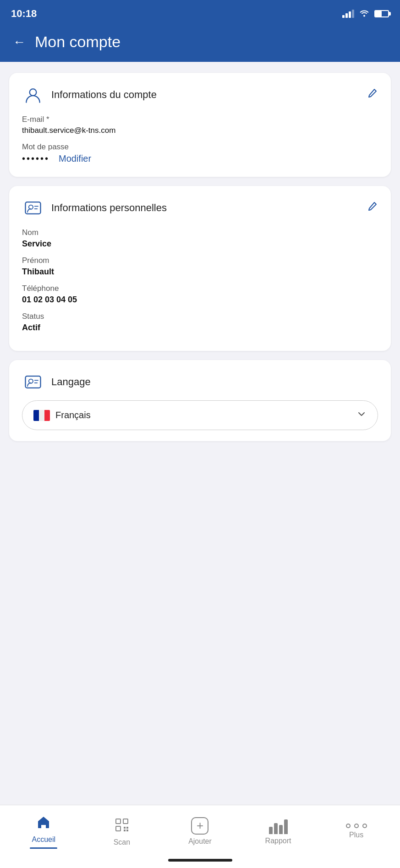 The image size is (400, 868). What do you see at coordinates (356, 835) in the screenshot?
I see `plus-label: Plus` at bounding box center [356, 835].